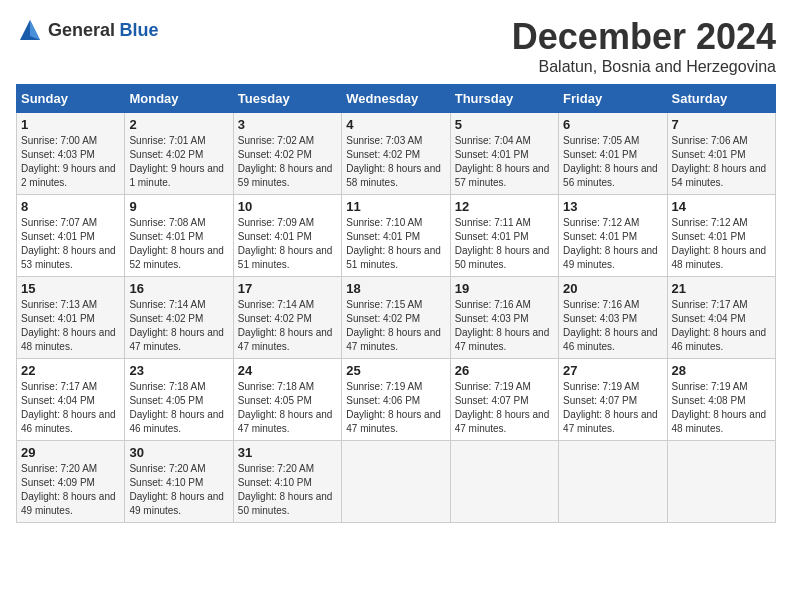 This screenshot has height=612, width=792. What do you see at coordinates (287, 154) in the screenshot?
I see `calendar-cell: 3 Sunrise: 7:02 AMSunset: 4:02 PMDayligh…` at bounding box center [287, 154].